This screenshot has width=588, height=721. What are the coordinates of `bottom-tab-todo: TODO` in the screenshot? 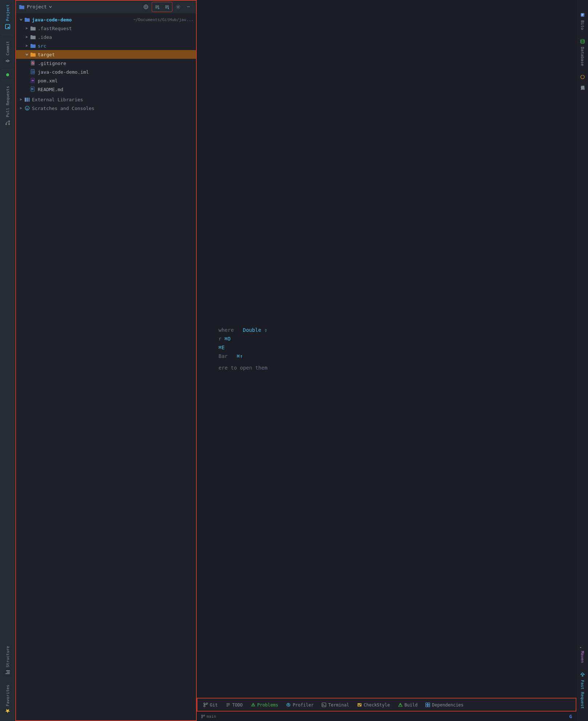 It's located at (234, 705).